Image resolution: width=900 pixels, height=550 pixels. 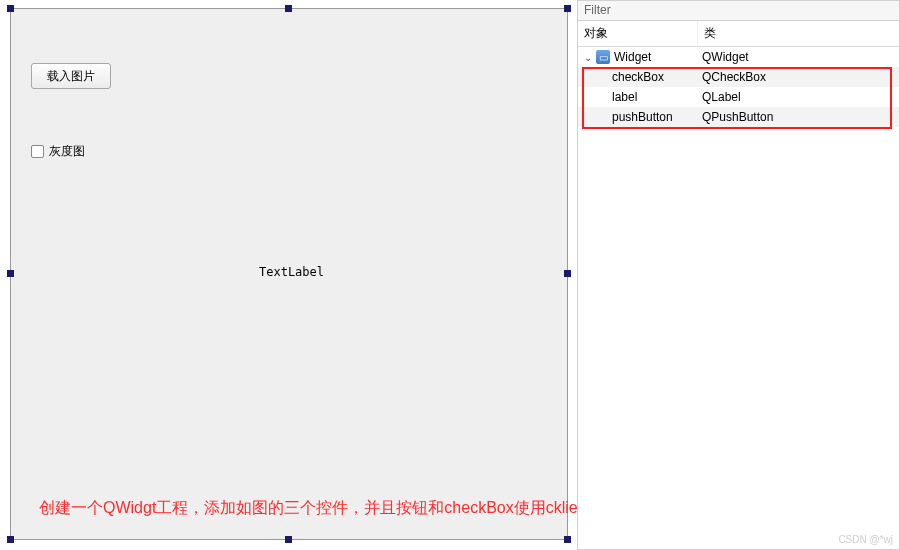 I want to click on tree-row: pushButton QPushButton, so click(x=738, y=117).